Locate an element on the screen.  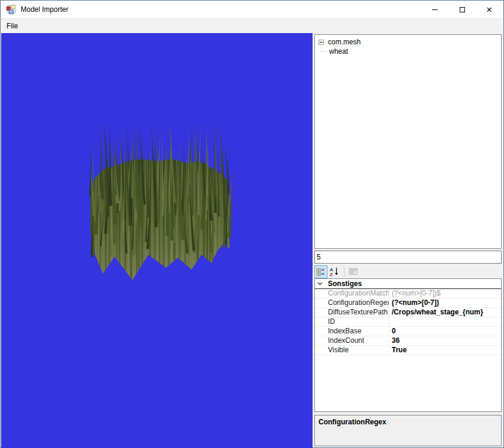
property-name: IndexBase is located at coordinates (352, 331).